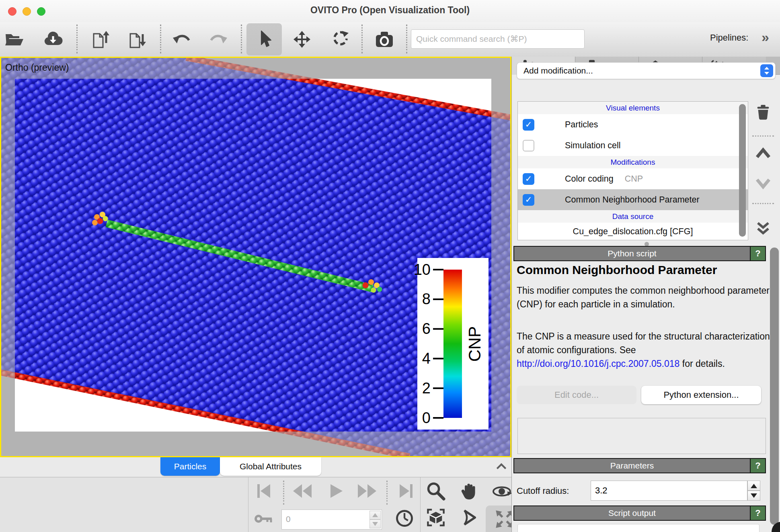 The image size is (780, 532). I want to click on pipeline-item-data-source: Cu_edge_dislocation.cfg [CFG], so click(633, 231).